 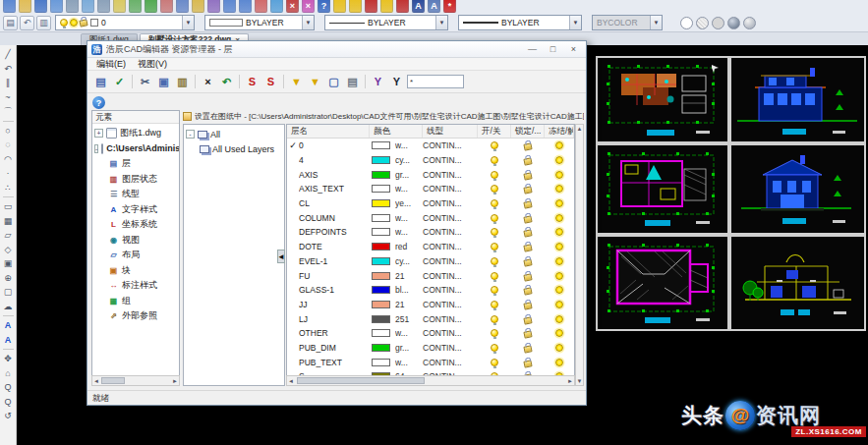 What do you see at coordinates (271, 83) in the screenshot?
I see `purge-all-icon: S` at bounding box center [271, 83].